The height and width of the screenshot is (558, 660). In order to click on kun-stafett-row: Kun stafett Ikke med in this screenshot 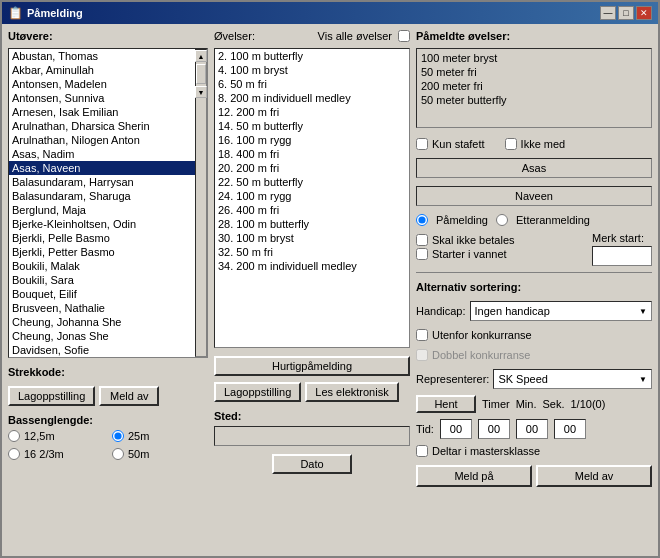, I will do `click(534, 144)`.